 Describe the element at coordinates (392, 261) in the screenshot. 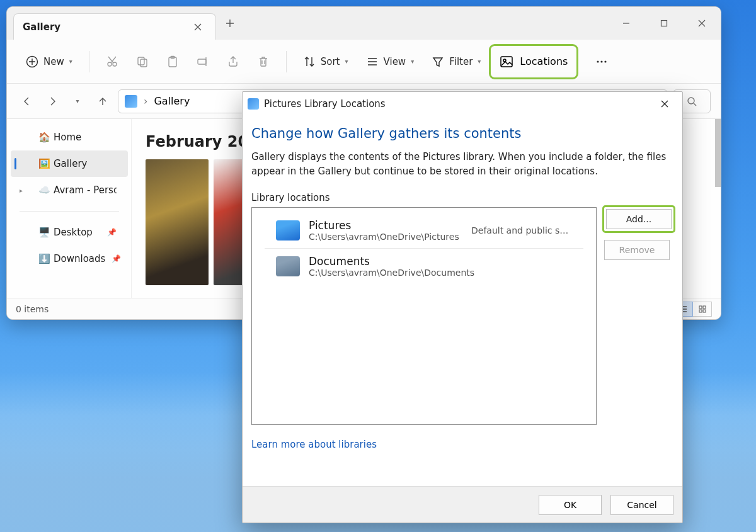

I see `location-name: Documents` at that location.